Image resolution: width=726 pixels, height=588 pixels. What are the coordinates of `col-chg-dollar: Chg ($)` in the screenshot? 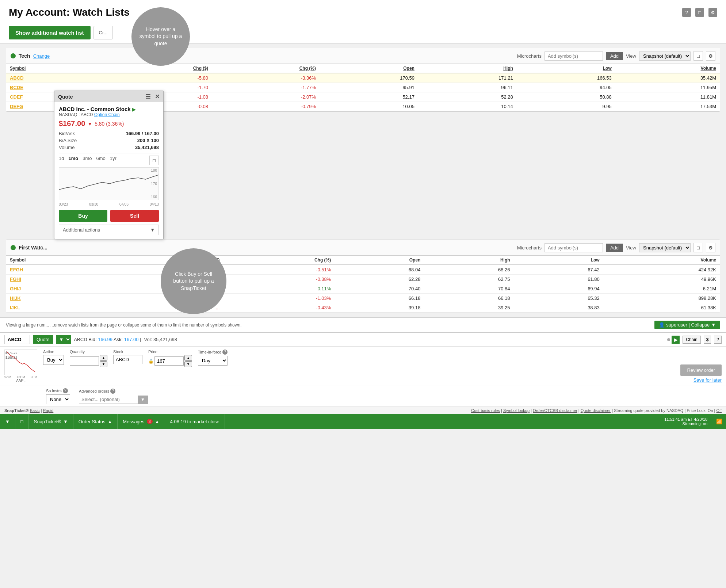 It's located at (161, 69).